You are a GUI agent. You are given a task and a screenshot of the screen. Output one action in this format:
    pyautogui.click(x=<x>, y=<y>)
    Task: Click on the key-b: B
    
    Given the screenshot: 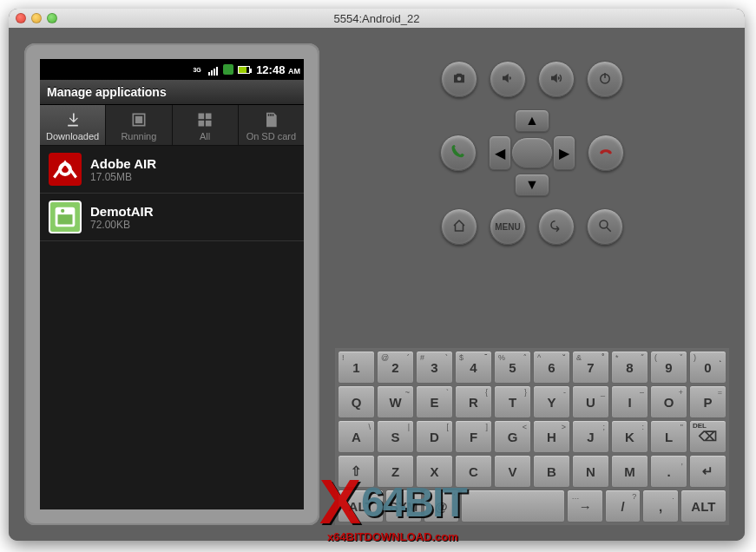 What is the action you would take?
    pyautogui.click(x=552, y=471)
    